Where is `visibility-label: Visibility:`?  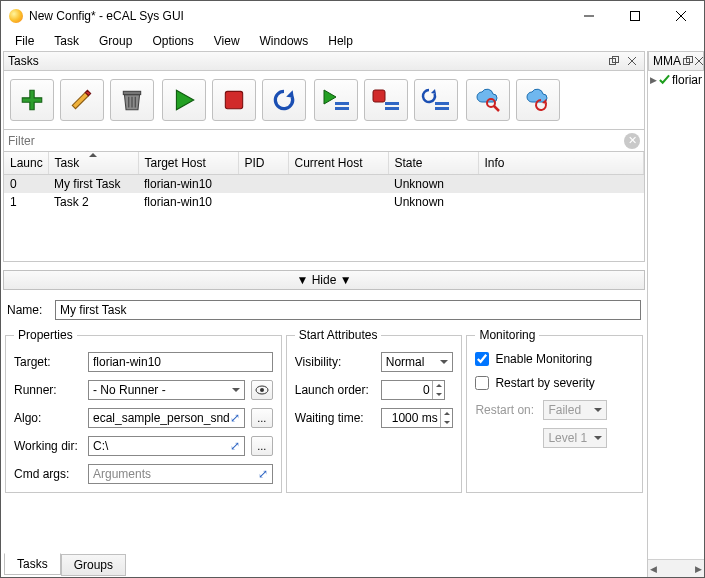
visibility-label: Visibility: is located at coordinates (335, 362).